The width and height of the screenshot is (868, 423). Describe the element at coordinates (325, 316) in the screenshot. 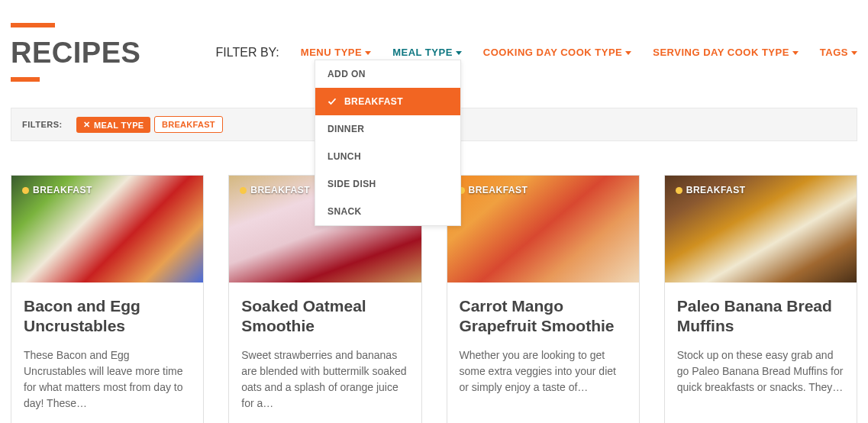

I see `recipe-title: Soaked Oatmeal Smoothie` at that location.